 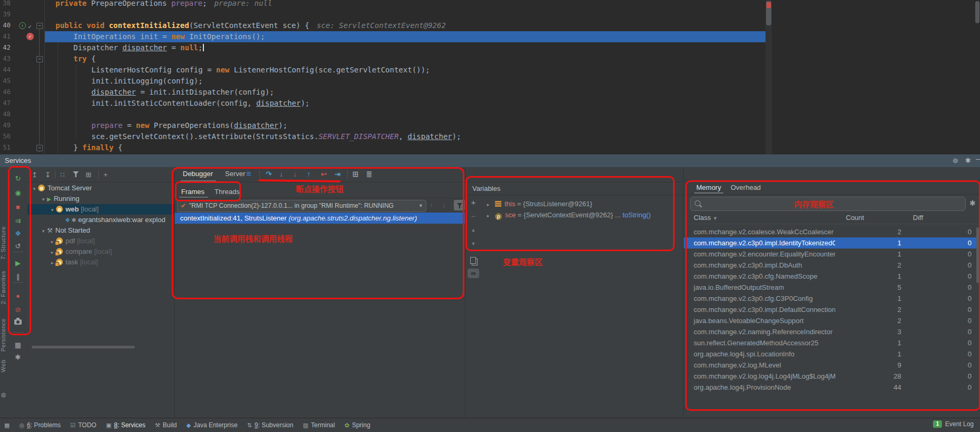 What do you see at coordinates (830, 232) in the screenshot?
I see `memory-class-row: com.mchange.v2.coalesce.WeakCcCoalescer2…` at bounding box center [830, 232].